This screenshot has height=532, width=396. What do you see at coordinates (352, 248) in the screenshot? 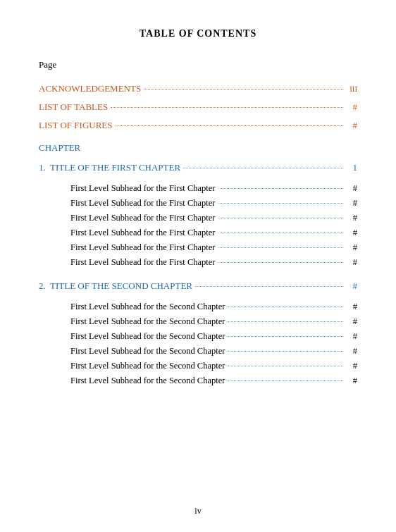
I see `subhead-page-0-4: #` at bounding box center [352, 248].